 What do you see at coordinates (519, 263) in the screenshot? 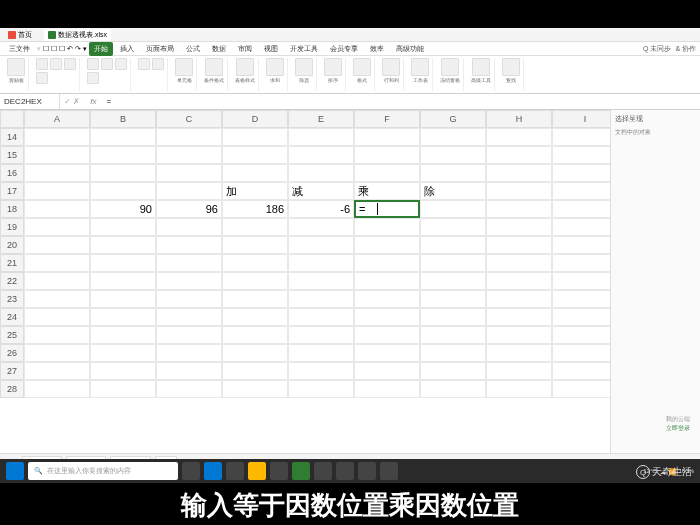
I see `cell-H21` at bounding box center [519, 263].